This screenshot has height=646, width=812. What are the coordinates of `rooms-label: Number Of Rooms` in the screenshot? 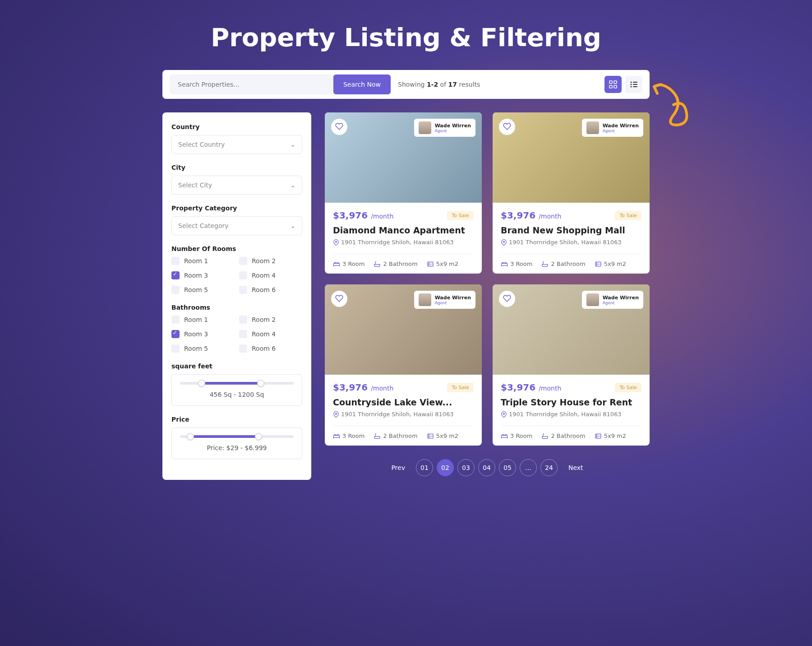 It's located at (237, 249).